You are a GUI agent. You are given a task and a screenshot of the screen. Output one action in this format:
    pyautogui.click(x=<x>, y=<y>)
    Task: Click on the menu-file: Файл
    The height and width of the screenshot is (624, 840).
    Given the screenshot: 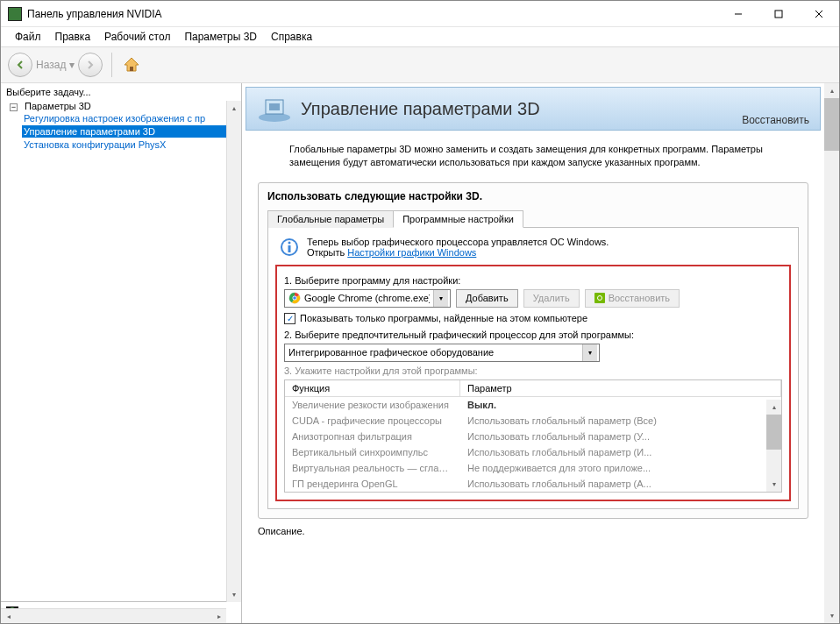 What is the action you would take?
    pyautogui.click(x=28, y=37)
    